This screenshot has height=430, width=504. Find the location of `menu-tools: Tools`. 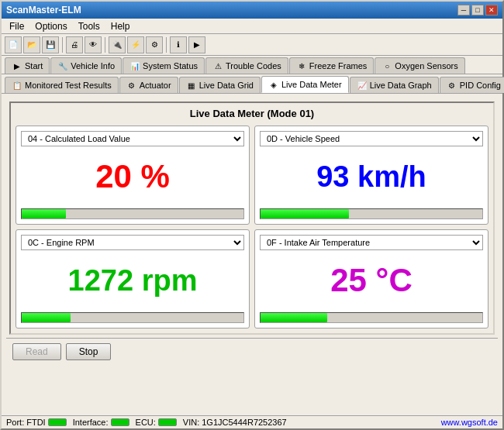

menu-tools: Tools is located at coordinates (89, 26).